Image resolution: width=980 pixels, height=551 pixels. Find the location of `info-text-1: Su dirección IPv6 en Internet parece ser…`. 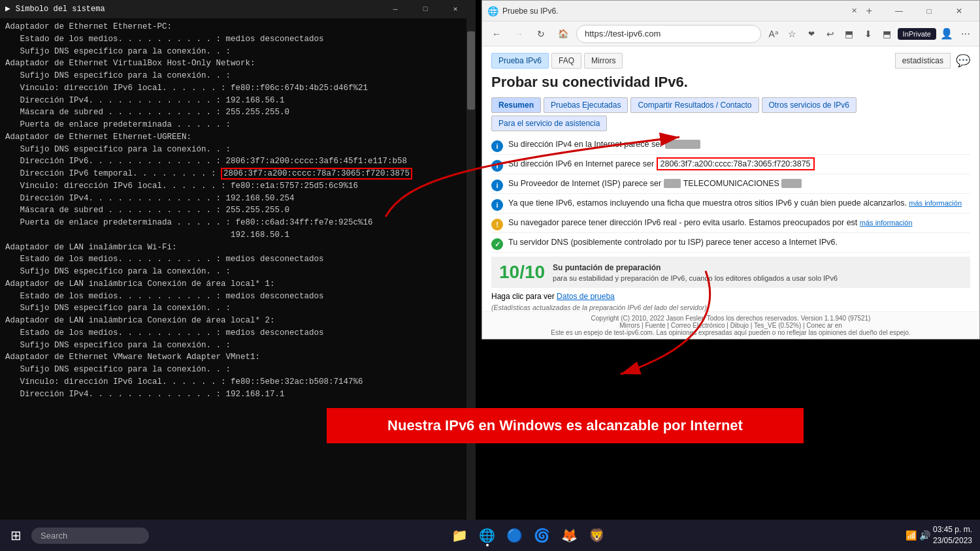

info-text-1: Su dirección IPv6 en Internet parece ser… is located at coordinates (740, 164).